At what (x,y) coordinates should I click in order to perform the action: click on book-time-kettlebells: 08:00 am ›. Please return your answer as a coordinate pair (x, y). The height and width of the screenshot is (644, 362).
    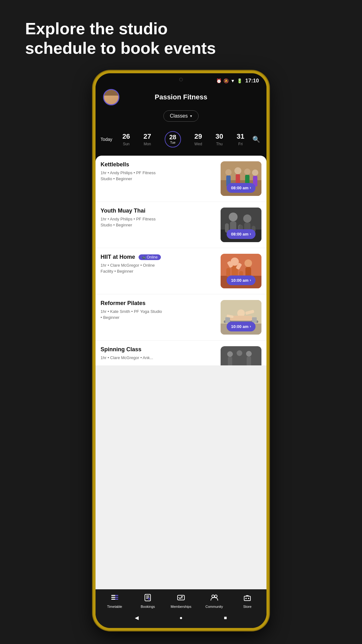
    Looking at the image, I should click on (241, 188).